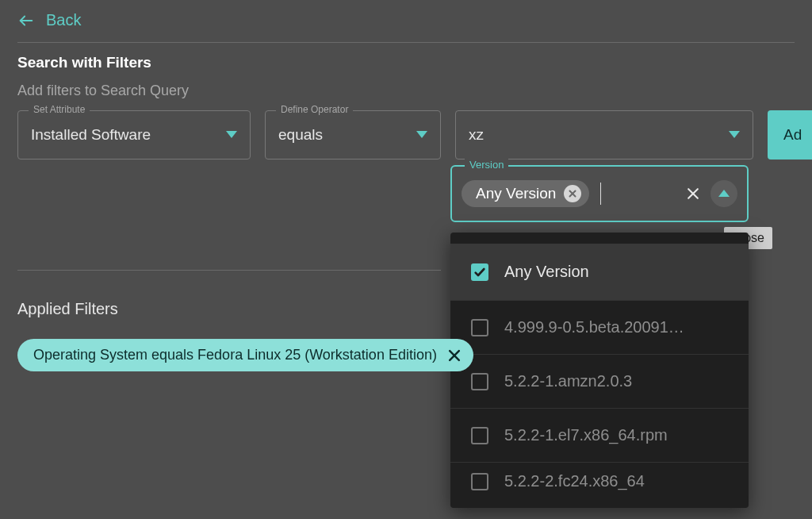 Image resolution: width=812 pixels, height=519 pixels. What do you see at coordinates (90, 135) in the screenshot?
I see `attribute-value: Installed Software` at bounding box center [90, 135].